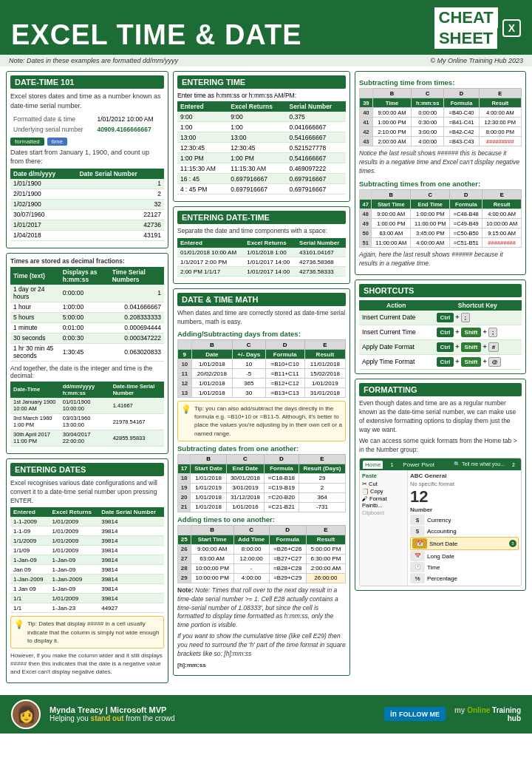 The height and width of the screenshot is (769, 532). Describe the element at coordinates (87, 314) in the screenshot. I see `times-table: Time (text) Displays as h:mm:ss Time Ser…` at that location.